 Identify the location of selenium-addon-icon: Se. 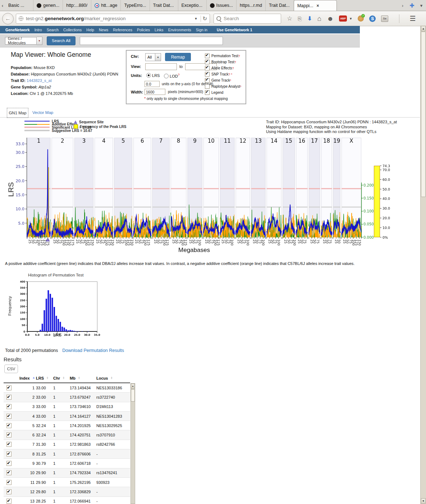
(385, 19).